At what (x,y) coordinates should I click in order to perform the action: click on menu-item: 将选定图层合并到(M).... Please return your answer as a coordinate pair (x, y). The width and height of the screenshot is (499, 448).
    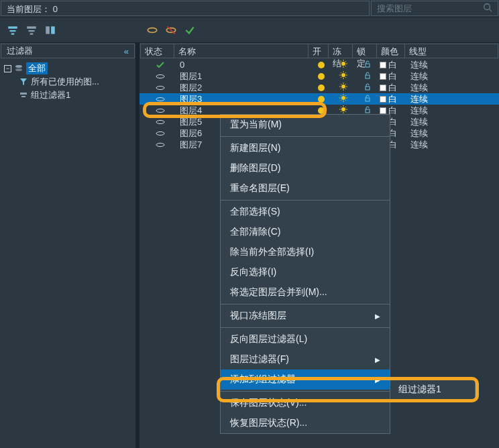
    Looking at the image, I should click on (305, 292).